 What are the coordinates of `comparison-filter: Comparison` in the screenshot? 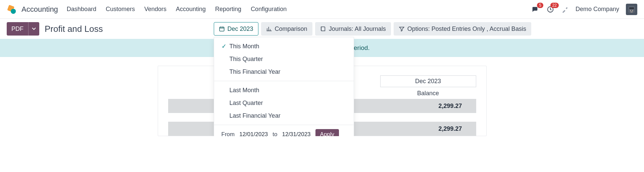 It's located at (287, 29).